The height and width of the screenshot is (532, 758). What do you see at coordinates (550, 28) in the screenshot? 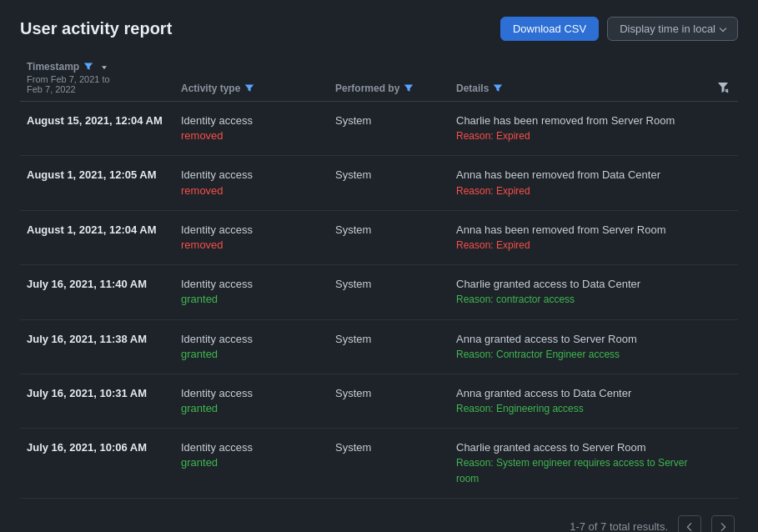
I see `download-csv-button: Download CSV` at bounding box center [550, 28].